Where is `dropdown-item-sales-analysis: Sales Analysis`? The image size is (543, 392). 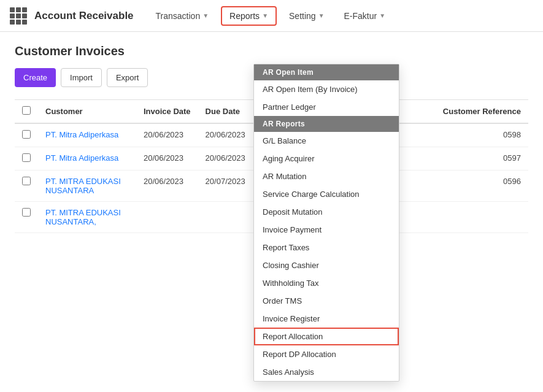 dropdown-item-sales-analysis: Sales Analysis is located at coordinates (326, 372).